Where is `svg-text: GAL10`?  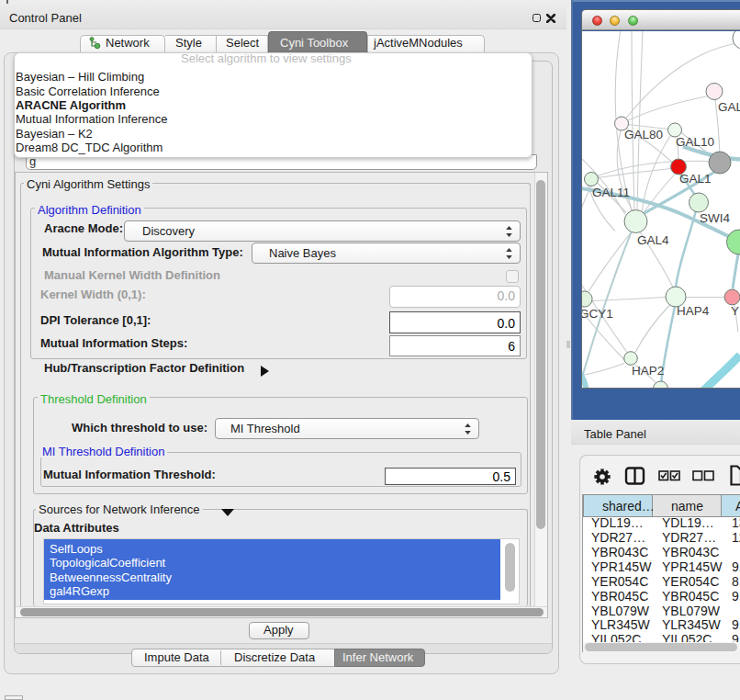 svg-text: GAL10 is located at coordinates (695, 141).